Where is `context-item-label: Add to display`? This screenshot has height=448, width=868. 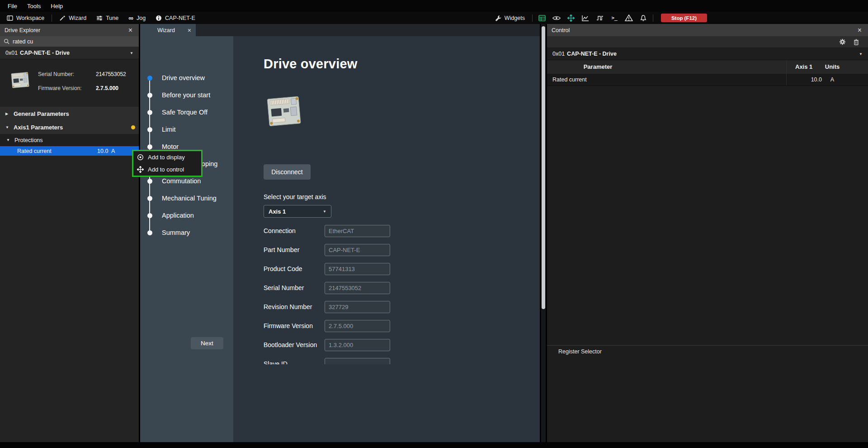
context-item-label: Add to display is located at coordinates (166, 157).